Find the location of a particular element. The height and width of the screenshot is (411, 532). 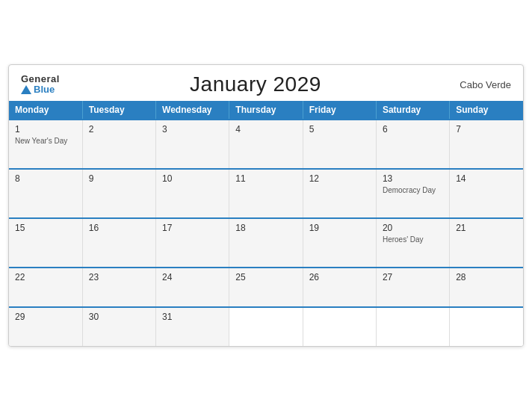

calendar-thead: MondayTuesdayWednesdayThursdayFridaySatu… is located at coordinates (266, 111).